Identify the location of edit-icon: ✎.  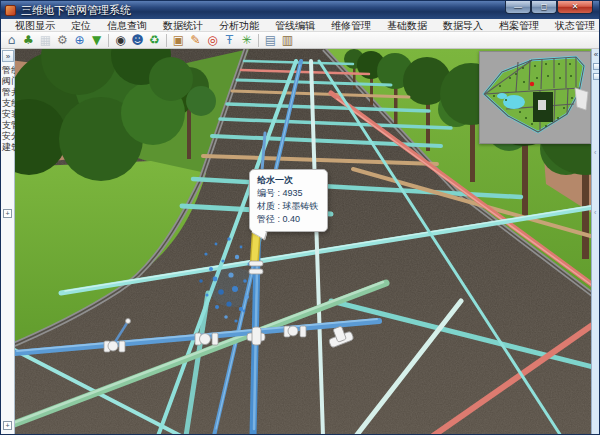
(195, 40).